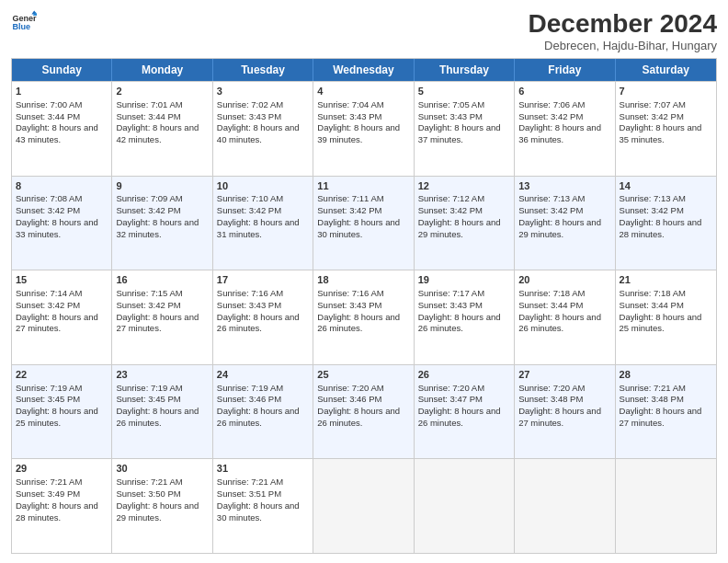 Image resolution: width=728 pixels, height=563 pixels. What do you see at coordinates (48, 493) in the screenshot?
I see `sunset: Sunset: 3:49 PM` at bounding box center [48, 493].